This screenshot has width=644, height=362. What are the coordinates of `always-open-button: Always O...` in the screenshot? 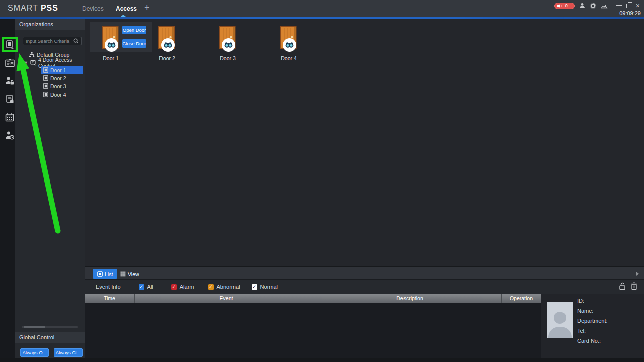 It's located at (34, 353).